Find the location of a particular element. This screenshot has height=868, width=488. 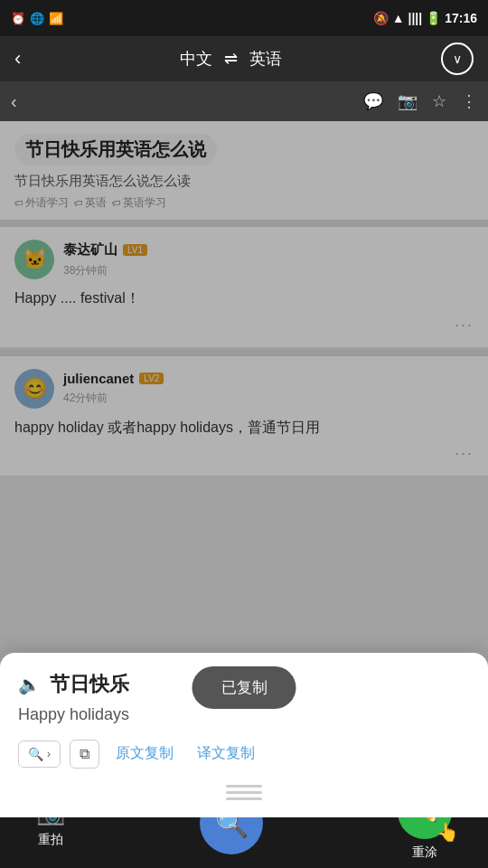

drag-lines is located at coordinates (244, 792).